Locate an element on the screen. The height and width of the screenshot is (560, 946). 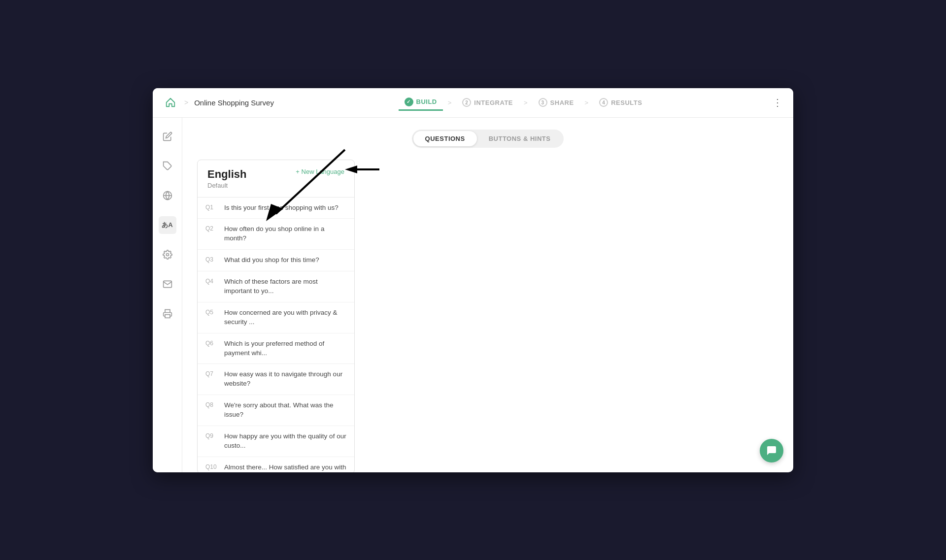
question-item: Q9 How happy are you with the quality of… is located at coordinates (276, 441).